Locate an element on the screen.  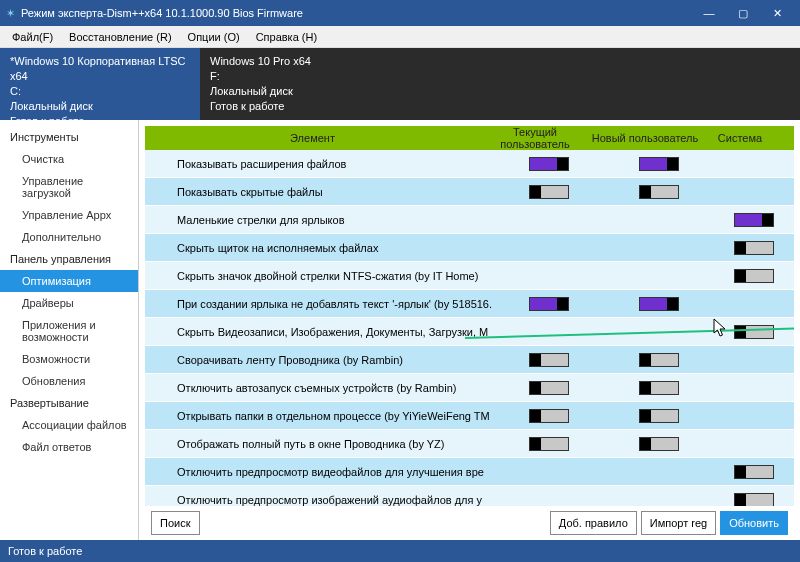
menu-item: Файл(F) is located at coordinates (32, 37).